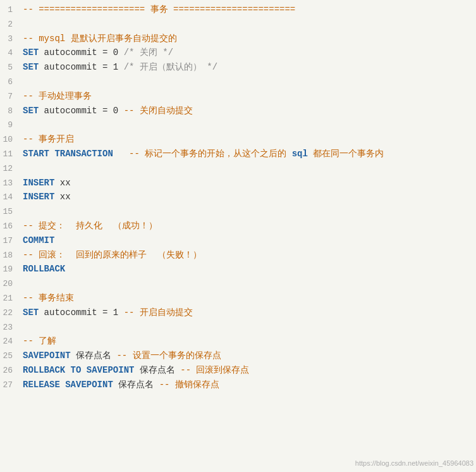 The image size is (476, 472). I want to click on line-content: ROLLBACK TO SAVEPOINT 保存点名 -- 回滚到保存点, so click(248, 370).